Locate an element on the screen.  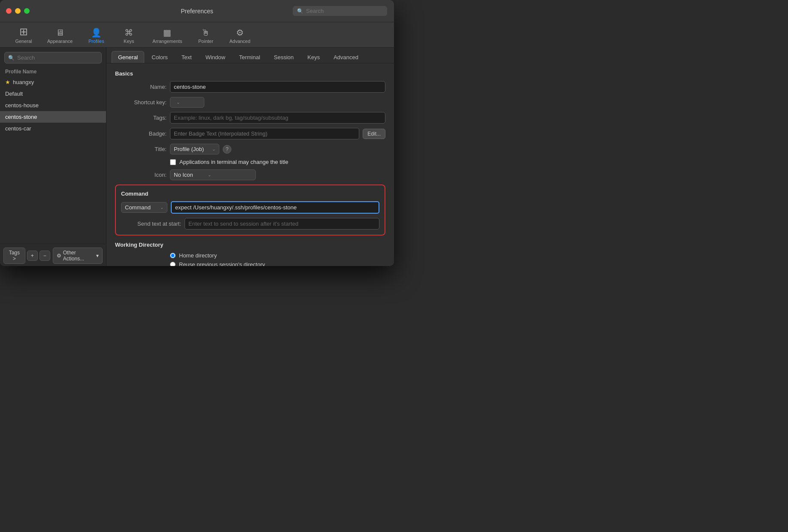
home-radio is located at coordinates (173, 256).